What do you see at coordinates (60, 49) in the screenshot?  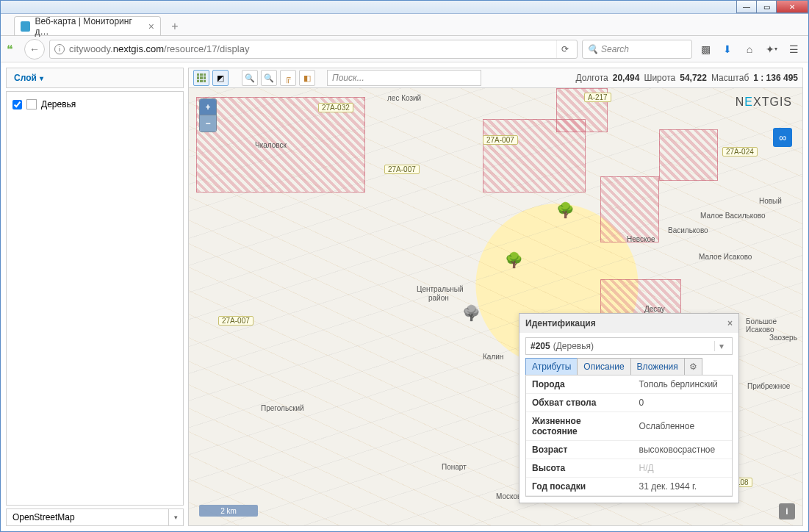 I see `identity-icon: i` at bounding box center [60, 49].